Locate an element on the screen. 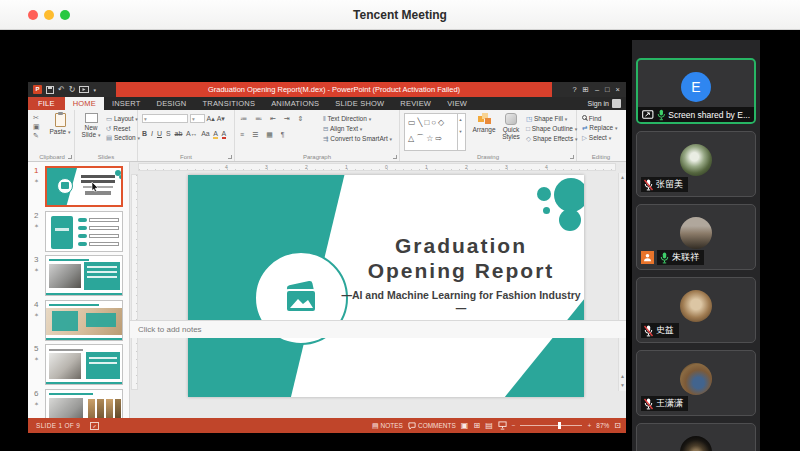  normal-view-button: ▣ is located at coordinates (465, 426).